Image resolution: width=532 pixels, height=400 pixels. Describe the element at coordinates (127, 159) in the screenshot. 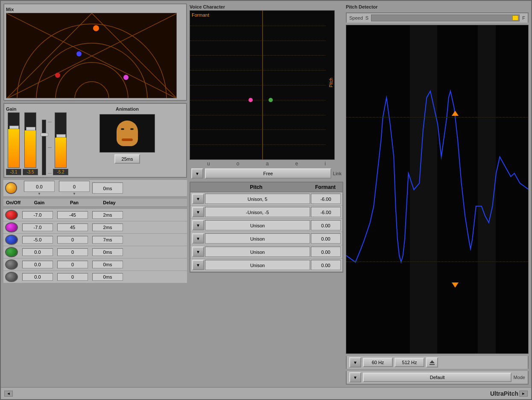

I see `animation-delay-btn: 25ms` at that location.